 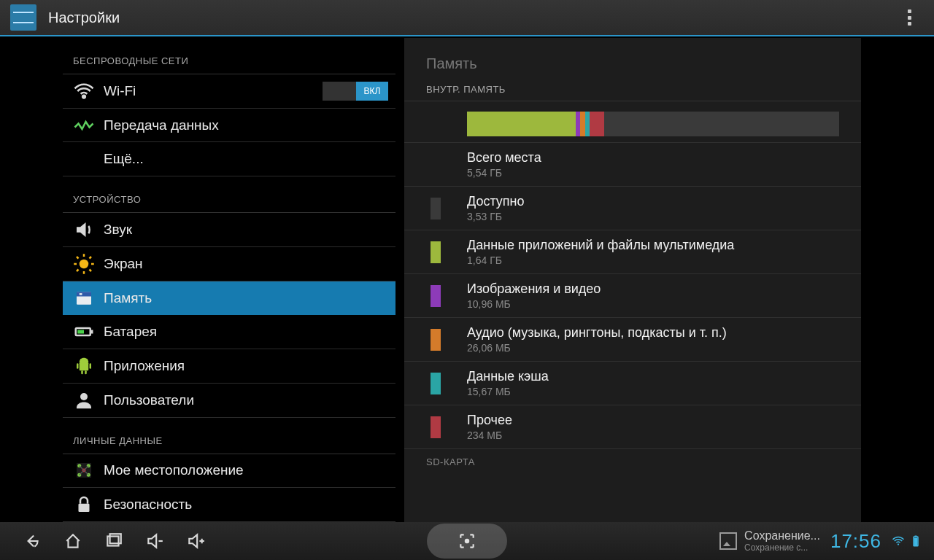 What do you see at coordinates (84, 125) in the screenshot?
I see `data-usage-icon` at bounding box center [84, 125].